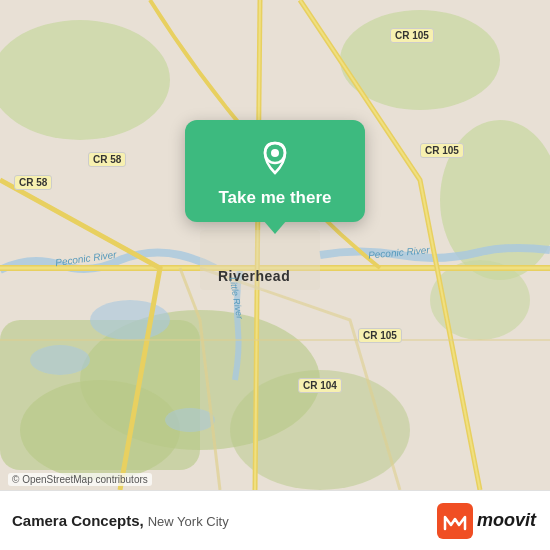  Describe the element at coordinates (380, 336) in the screenshot. I see `road-label-cr105-bottom: CR 105` at that location.